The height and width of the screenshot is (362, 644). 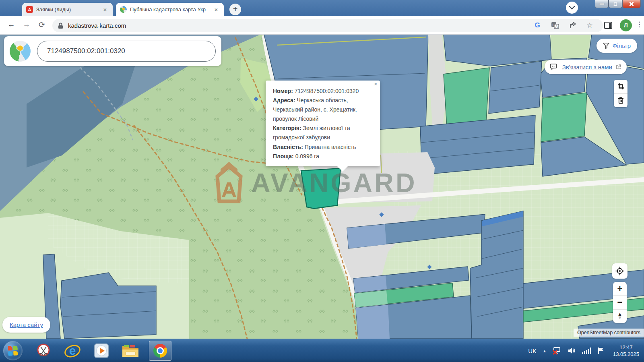 What do you see at coordinates (323, 91) in the screenshot?
I see `popup-field-number: Номер: 7124987500:02:001:0320` at bounding box center [323, 91].